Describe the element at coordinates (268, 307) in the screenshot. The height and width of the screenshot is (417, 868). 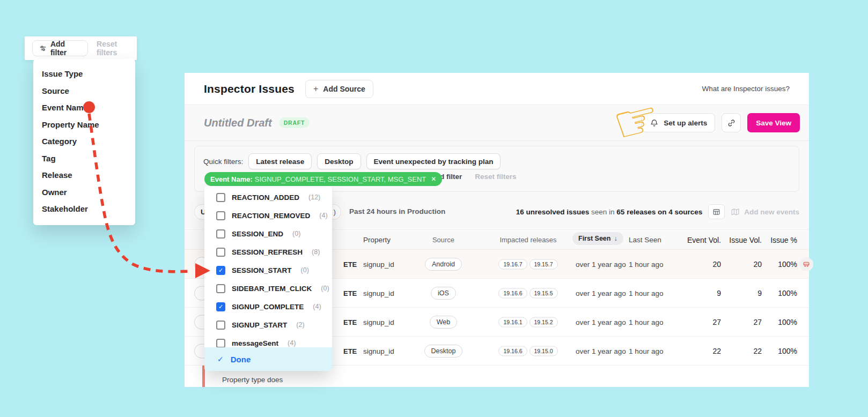
I see `event-option-signup-complete: SIGNUP_COMPLETE(4)` at that location.